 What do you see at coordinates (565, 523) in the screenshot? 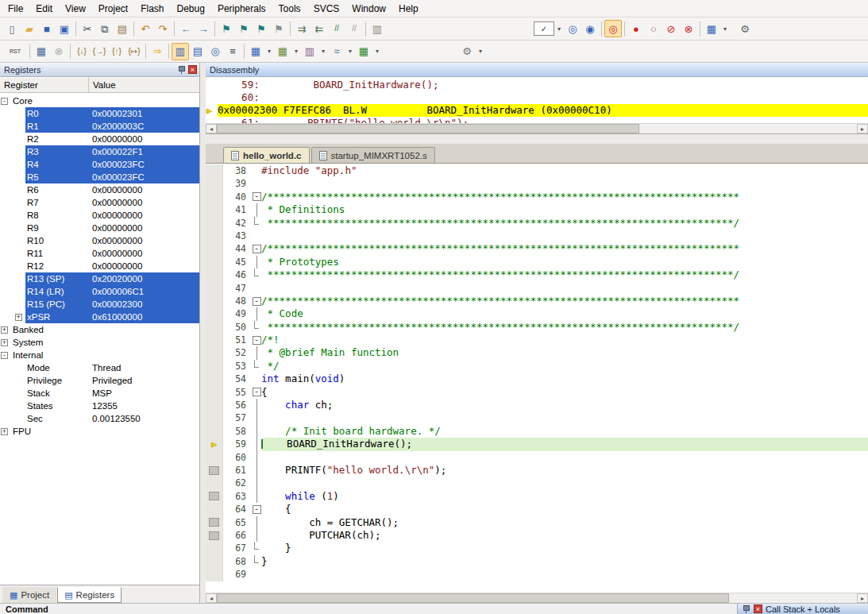
I see `code-text: ch = GETCHAR();` at bounding box center [565, 523].